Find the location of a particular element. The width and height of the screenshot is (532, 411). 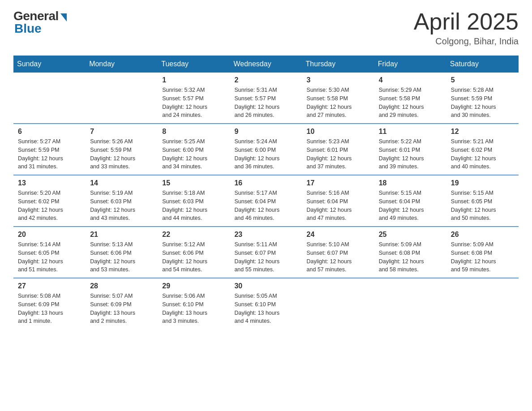

calendar-cell: 8Sunrise: 5:25 AM Sunset: 6:00 PM Daylig… is located at coordinates (193, 150).